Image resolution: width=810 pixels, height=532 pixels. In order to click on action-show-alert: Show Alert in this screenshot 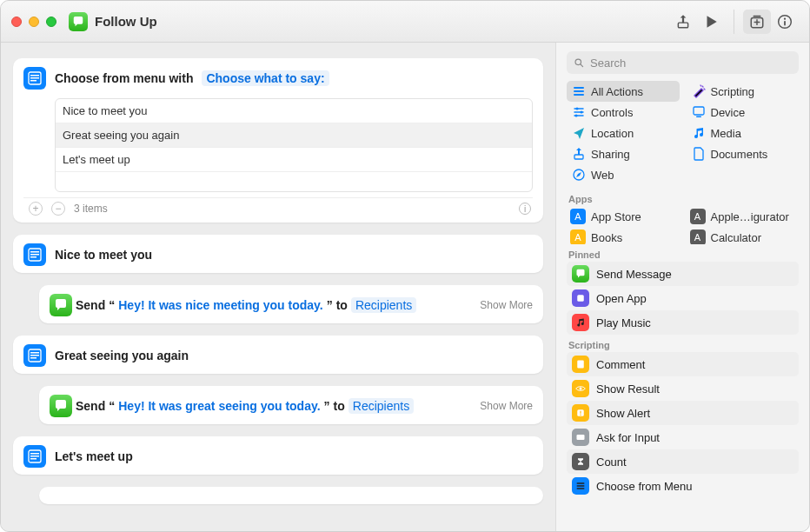, I will do `click(683, 413)`.